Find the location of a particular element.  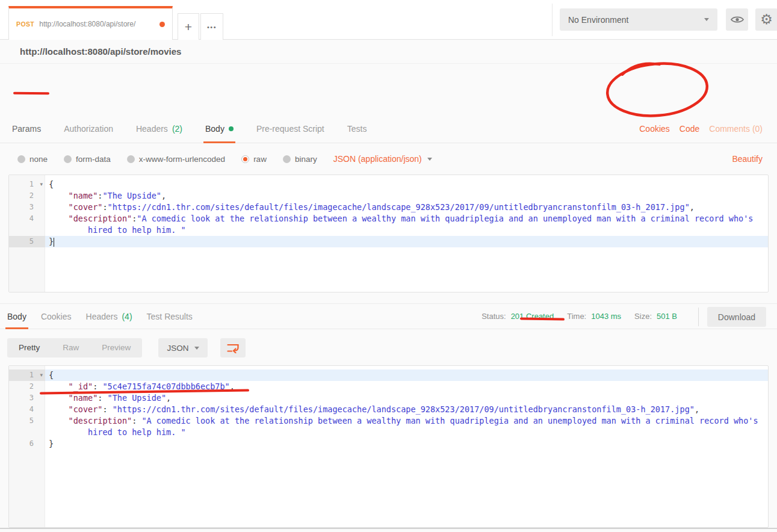

environment-quicklook-button is located at coordinates (737, 19).